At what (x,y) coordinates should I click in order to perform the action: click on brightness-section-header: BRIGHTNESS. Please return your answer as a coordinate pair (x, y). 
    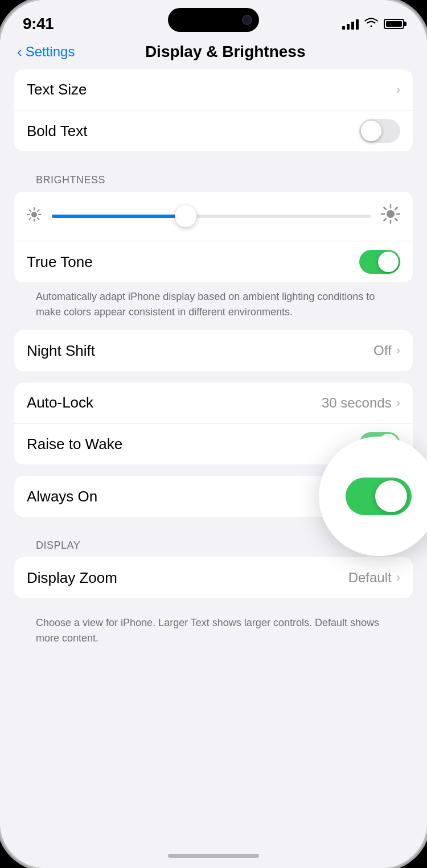
    Looking at the image, I should click on (214, 178).